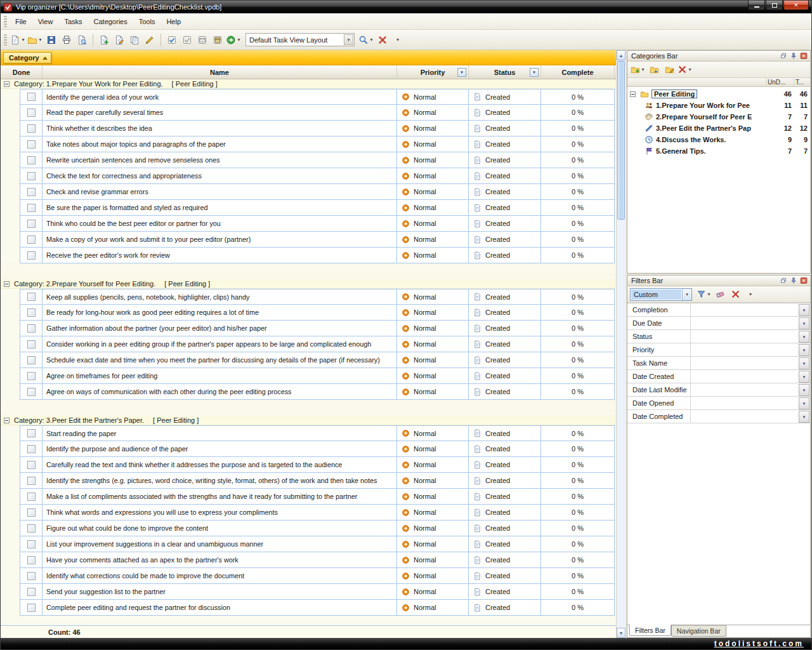 This screenshot has width=812, height=650. What do you see at coordinates (719, 94) in the screenshot?
I see `category-tree-item: Peer Editing4646` at bounding box center [719, 94].